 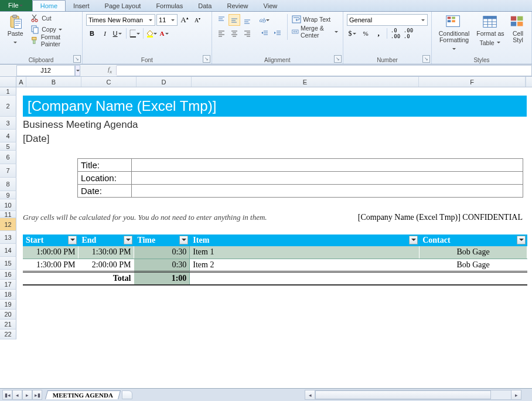 I want to click on row-header: 21, so click(x=8, y=325).